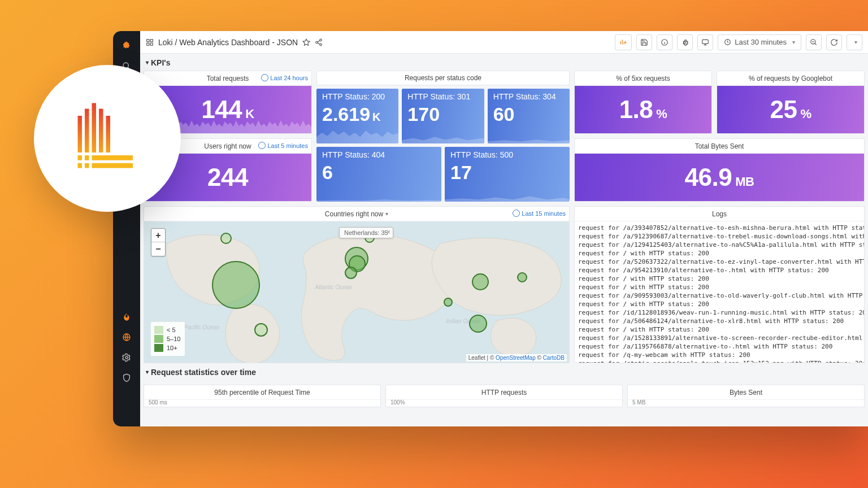 This screenshot has height=488, width=868. Describe the element at coordinates (719, 262) in the screenshot. I see `log-line: request for /a/520637322/alternative-to-…` at that location.